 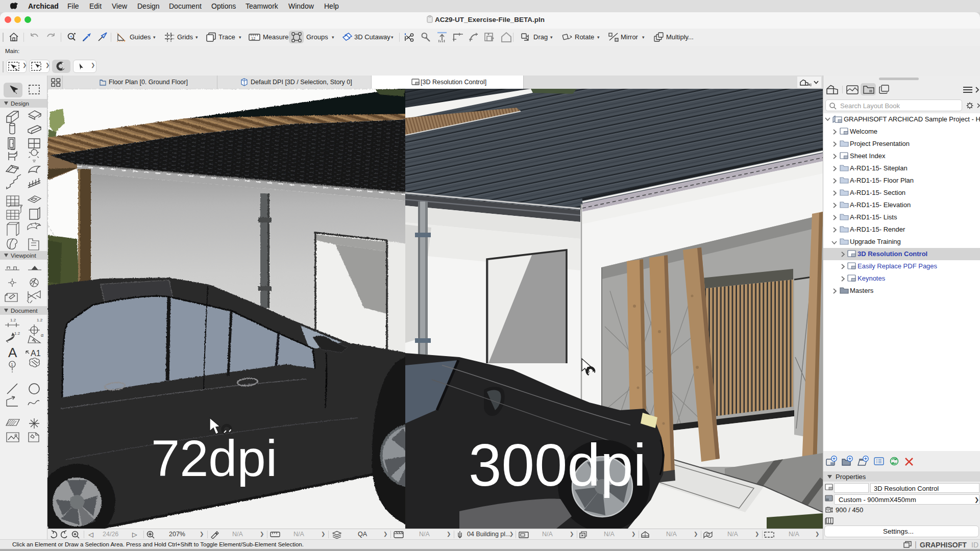 I want to click on svg-text: 1, so click(x=12, y=365).